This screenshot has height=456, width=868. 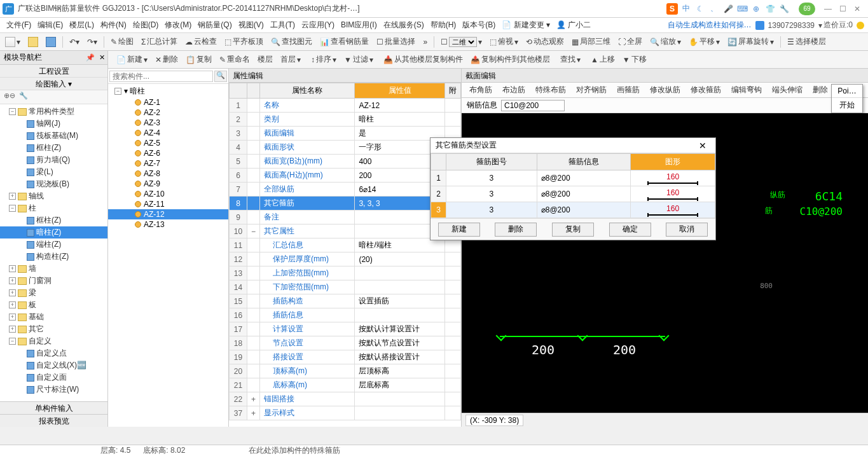 I want to click on menu-bim: BIM应用(I), so click(x=359, y=25).